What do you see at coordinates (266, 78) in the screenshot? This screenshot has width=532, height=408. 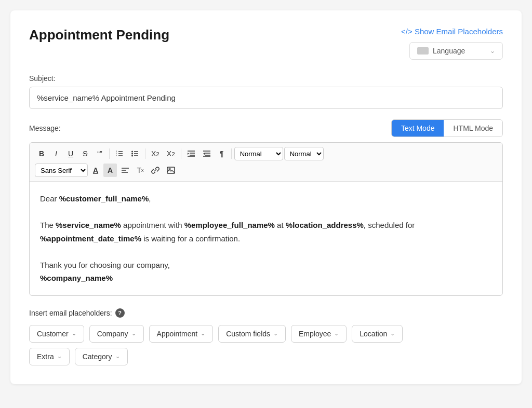 I see `subject-label: Subject:` at bounding box center [266, 78].